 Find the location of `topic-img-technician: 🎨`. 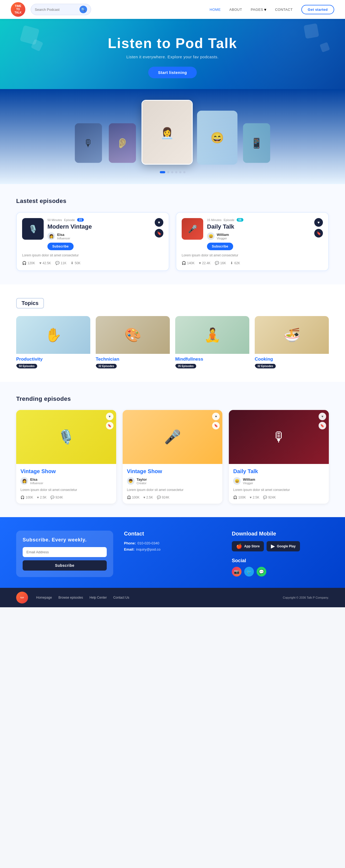

topic-img-technician: 🎨 is located at coordinates (133, 335).